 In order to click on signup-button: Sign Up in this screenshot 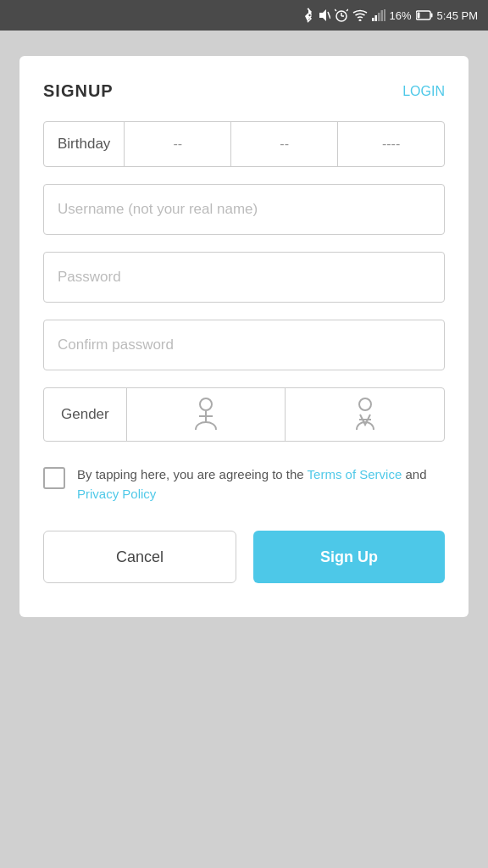, I will do `click(349, 557)`.